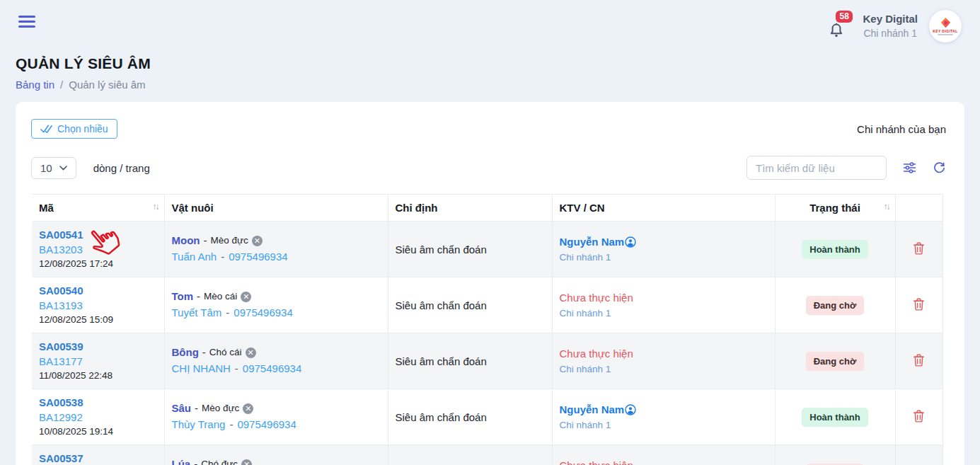 The image size is (980, 465). I want to click on bell-icon, so click(836, 30).